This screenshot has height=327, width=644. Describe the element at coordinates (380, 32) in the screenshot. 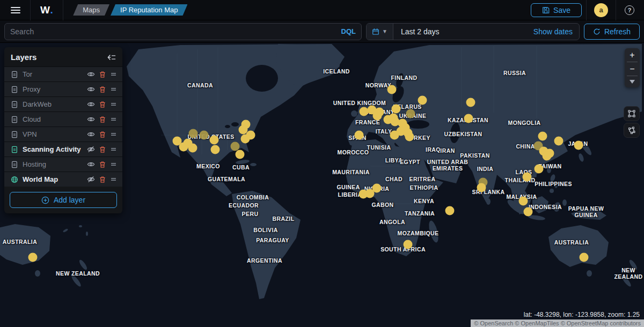

I see `calendar-dropdown-button: ▼` at that location.